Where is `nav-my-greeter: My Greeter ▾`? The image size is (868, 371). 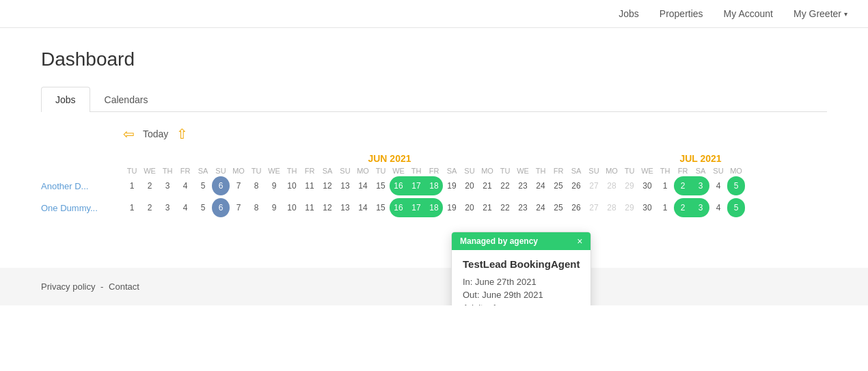 nav-my-greeter: My Greeter ▾ is located at coordinates (820, 14).